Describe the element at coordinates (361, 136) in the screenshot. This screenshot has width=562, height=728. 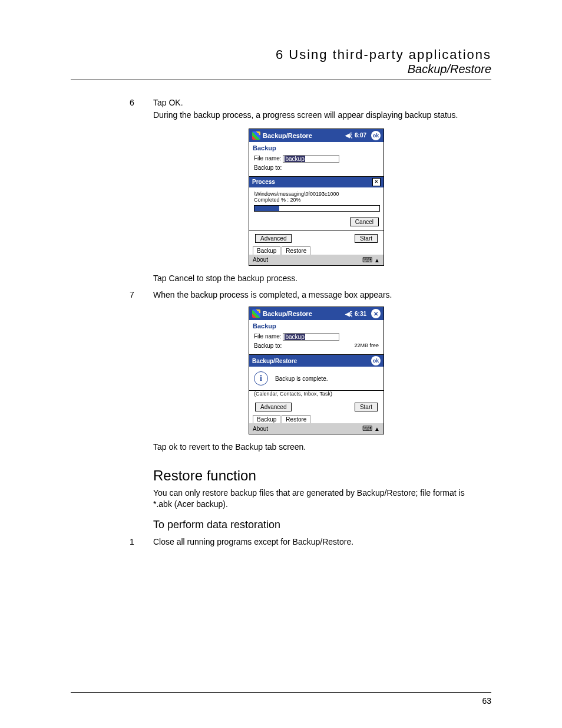
I see `clock: 6:07` at that location.